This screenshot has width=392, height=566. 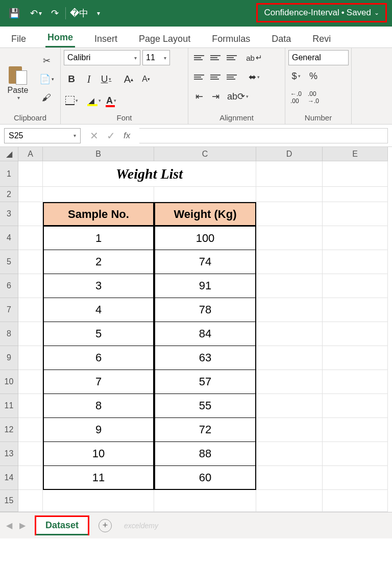 What do you see at coordinates (254, 77) in the screenshot?
I see `merge-center-button: ⬌▾` at bounding box center [254, 77].